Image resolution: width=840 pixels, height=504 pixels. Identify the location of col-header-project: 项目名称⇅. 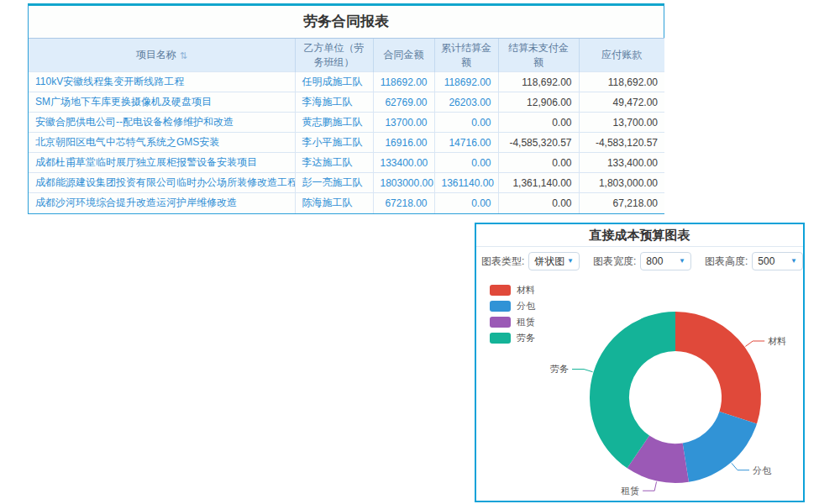
(161, 55).